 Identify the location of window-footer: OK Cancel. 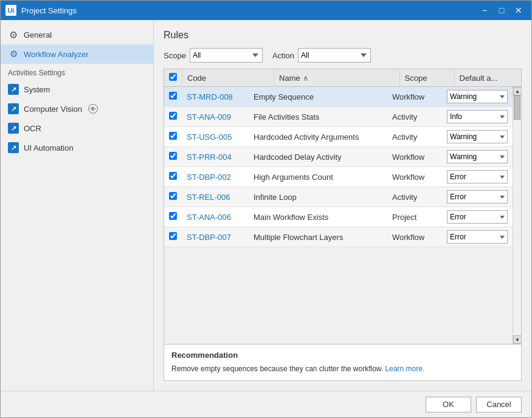
(266, 404).